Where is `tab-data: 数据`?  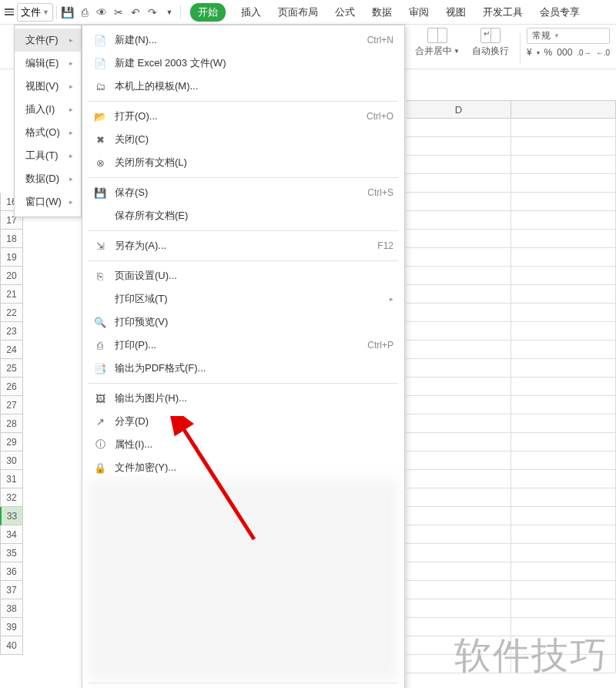
tab-data: 数据 is located at coordinates (382, 12).